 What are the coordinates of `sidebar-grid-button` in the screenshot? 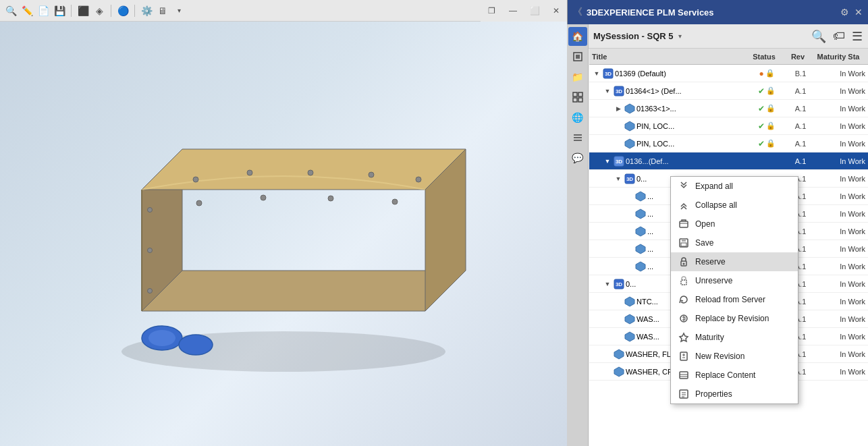 It's located at (578, 97).